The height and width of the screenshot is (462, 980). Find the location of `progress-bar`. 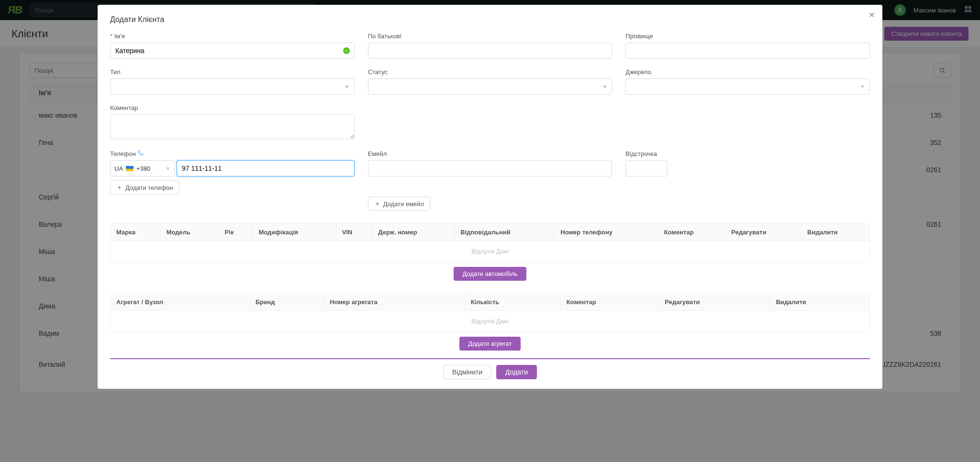

progress-bar is located at coordinates (490, 359).